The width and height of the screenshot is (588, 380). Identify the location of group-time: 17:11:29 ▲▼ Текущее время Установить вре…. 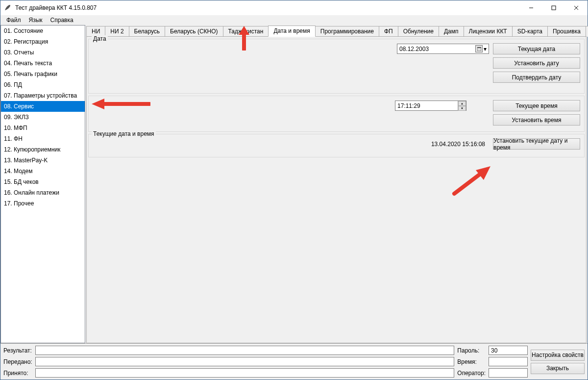
(336, 114).